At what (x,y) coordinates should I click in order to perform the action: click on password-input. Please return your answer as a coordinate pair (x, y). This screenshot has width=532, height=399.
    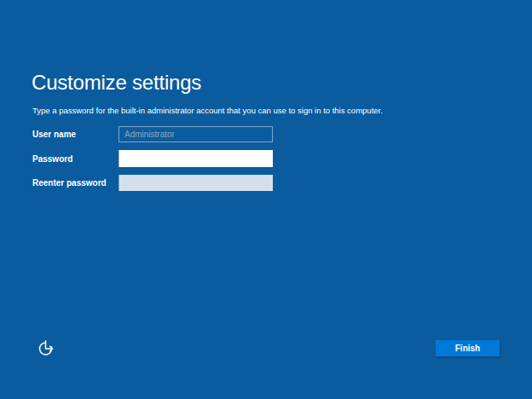
    Looking at the image, I should click on (196, 159).